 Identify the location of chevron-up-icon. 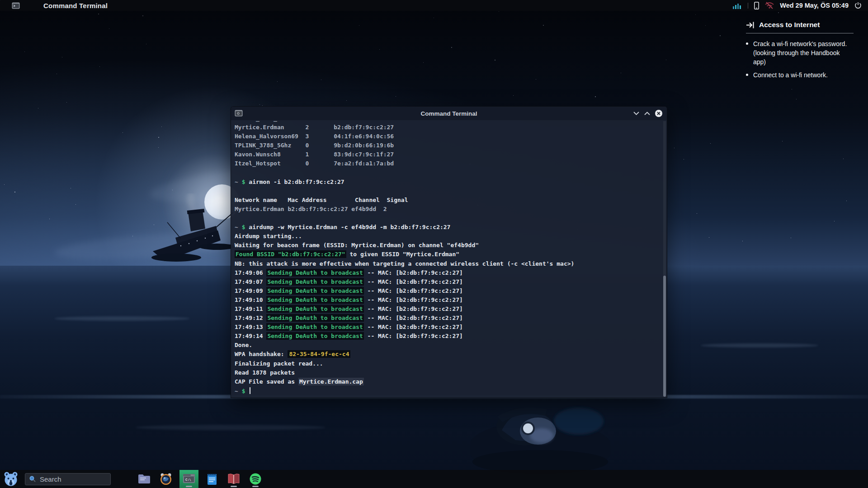
(647, 113).